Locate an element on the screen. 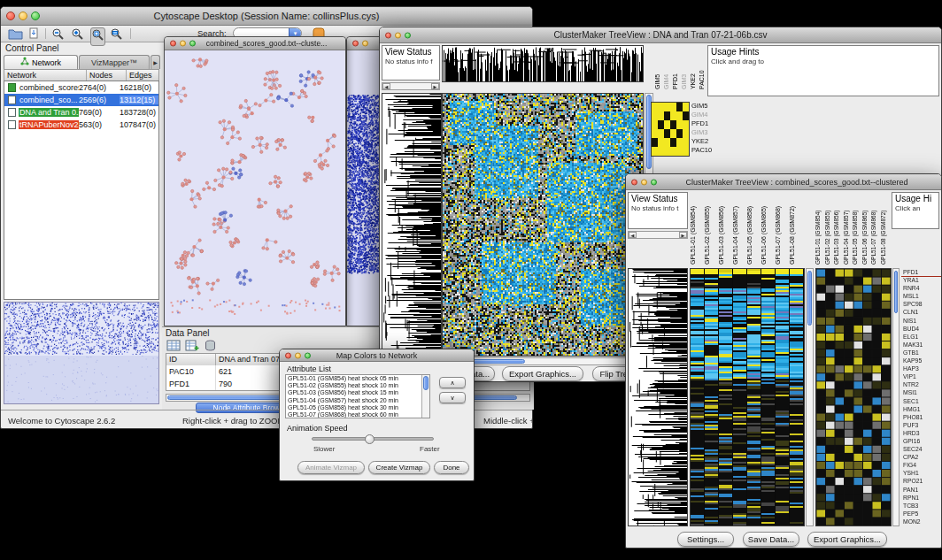  gene-name: ELG1 is located at coordinates (921, 336).